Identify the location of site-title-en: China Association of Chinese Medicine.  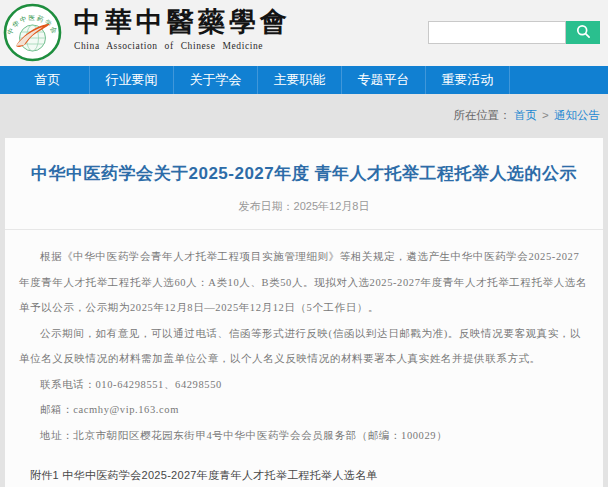
(182, 46).